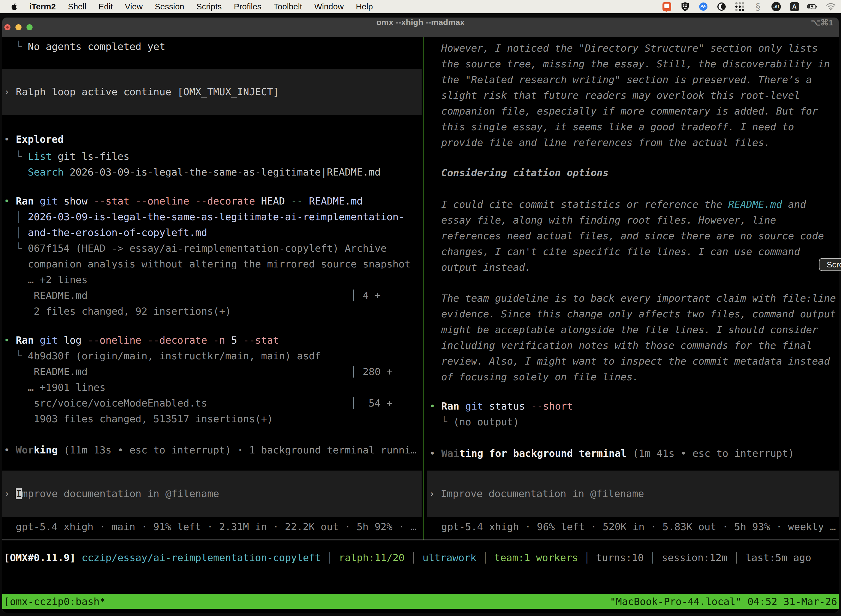 Image resolution: width=841 pixels, height=616 pixels. Describe the element at coordinates (169, 7) in the screenshot. I see `menu-session: Session` at that location.